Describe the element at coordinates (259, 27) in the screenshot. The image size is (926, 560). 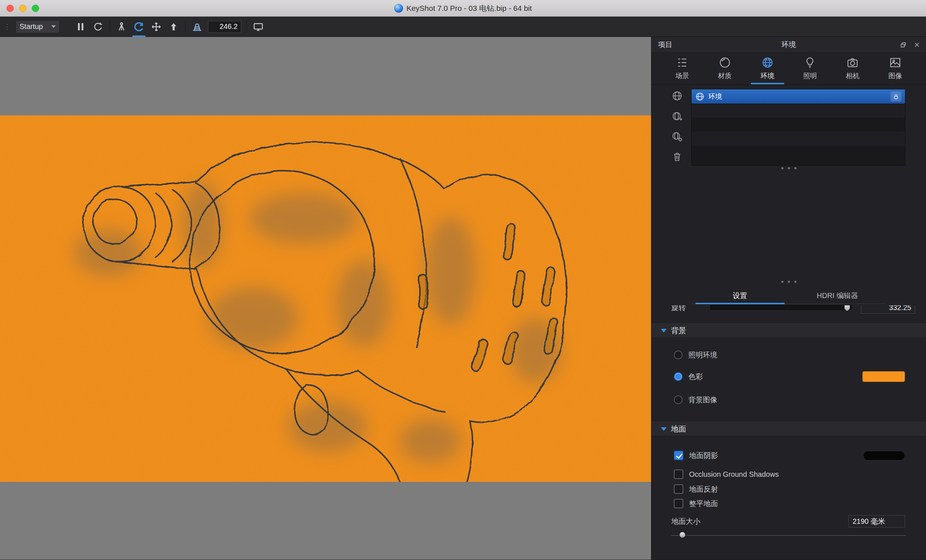
I see `display-icon` at that location.